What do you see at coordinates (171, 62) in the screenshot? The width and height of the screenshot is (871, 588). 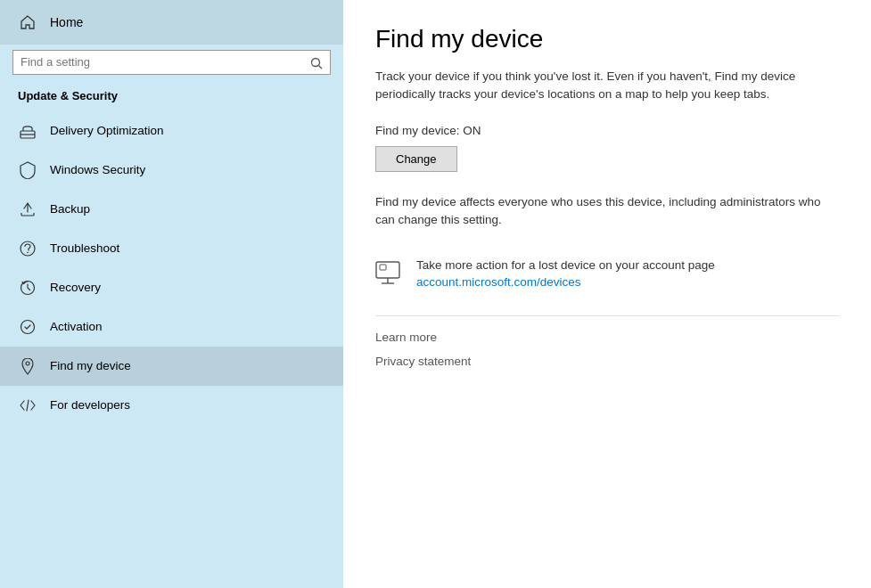 I see `search-box` at bounding box center [171, 62].